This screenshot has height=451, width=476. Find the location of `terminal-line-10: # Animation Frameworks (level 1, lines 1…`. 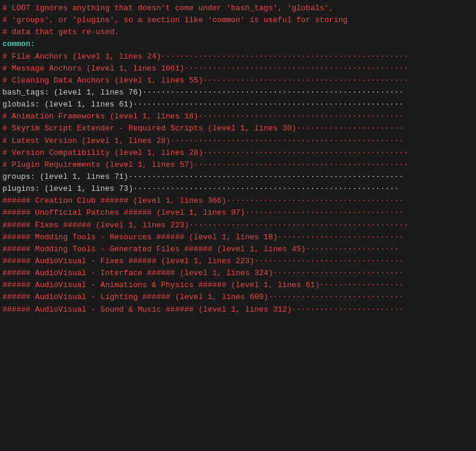

terminal-line-10: # Animation Frameworks (level 1, lines 1… is located at coordinates (238, 117).